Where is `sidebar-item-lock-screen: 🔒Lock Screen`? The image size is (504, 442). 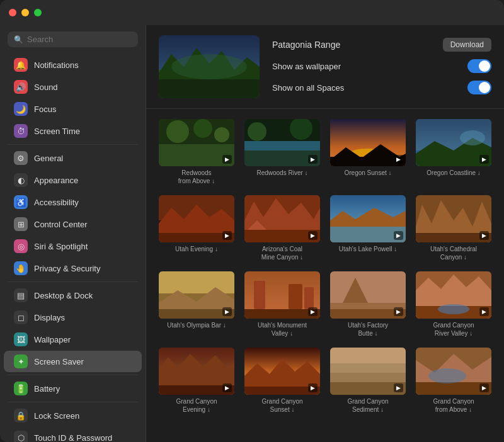 sidebar-item-lock-screen: 🔒Lock Screen is located at coordinates (73, 416).